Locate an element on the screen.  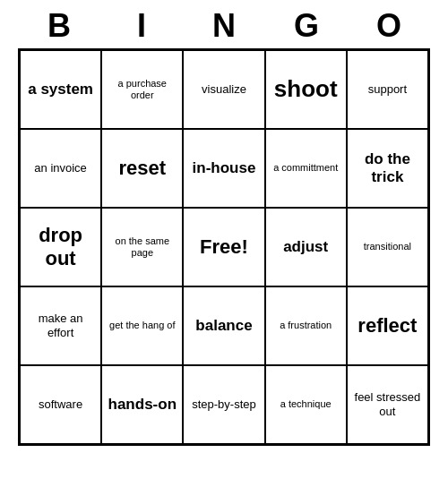
title-n: N is located at coordinates (224, 26).